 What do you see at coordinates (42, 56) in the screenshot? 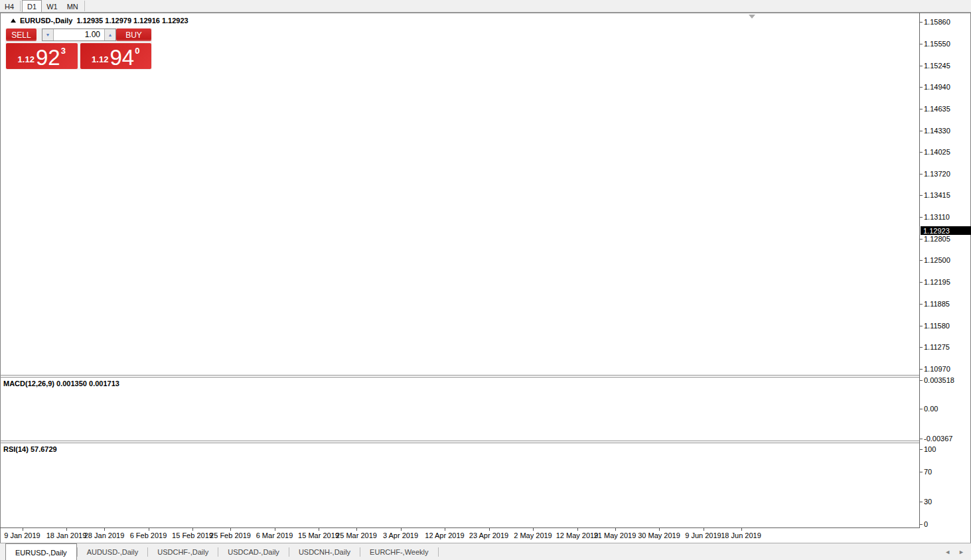
I see `sell-price-display: 1.12 92 3` at bounding box center [42, 56].